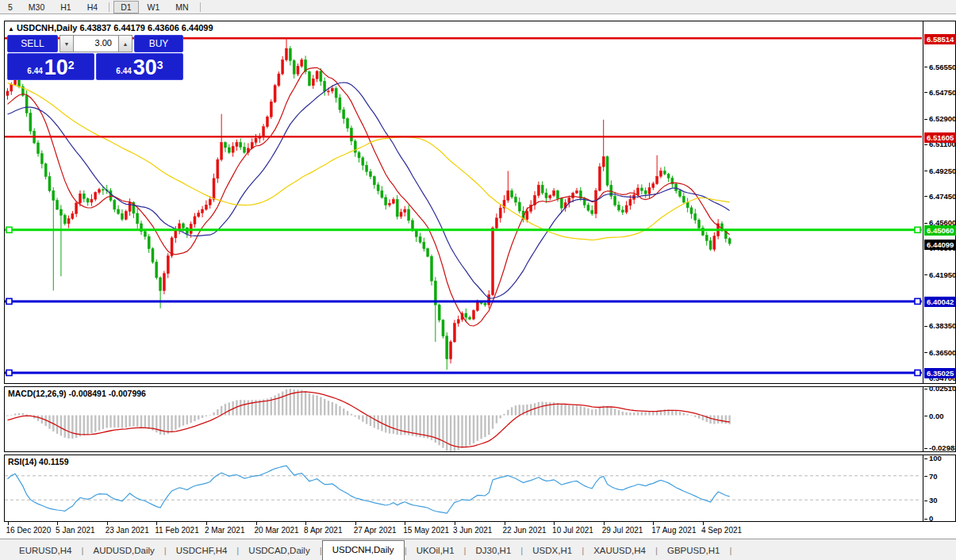 The width and height of the screenshot is (956, 560). What do you see at coordinates (363, 550) in the screenshot?
I see `tab-usdcnh-daily: USDCNH,Daily` at bounding box center [363, 550].